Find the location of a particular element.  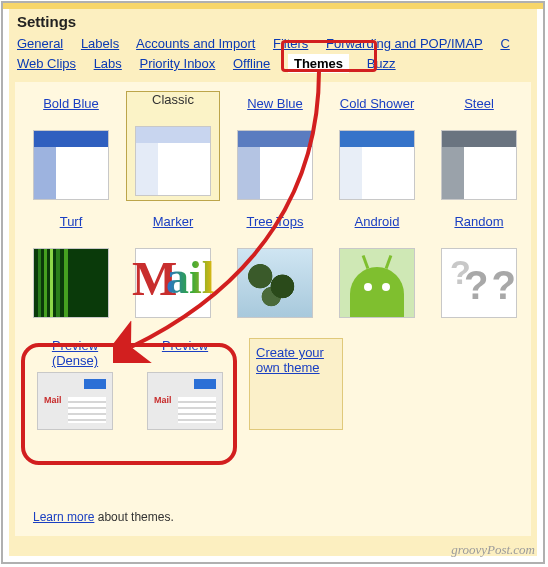

tab-filters: Filters is located at coordinates (290, 44).